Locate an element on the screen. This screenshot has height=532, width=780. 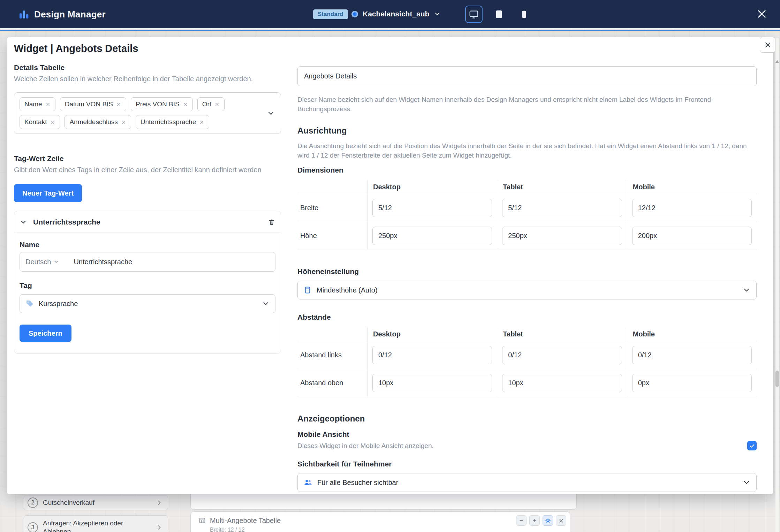
modal-close-button is located at coordinates (768, 45).